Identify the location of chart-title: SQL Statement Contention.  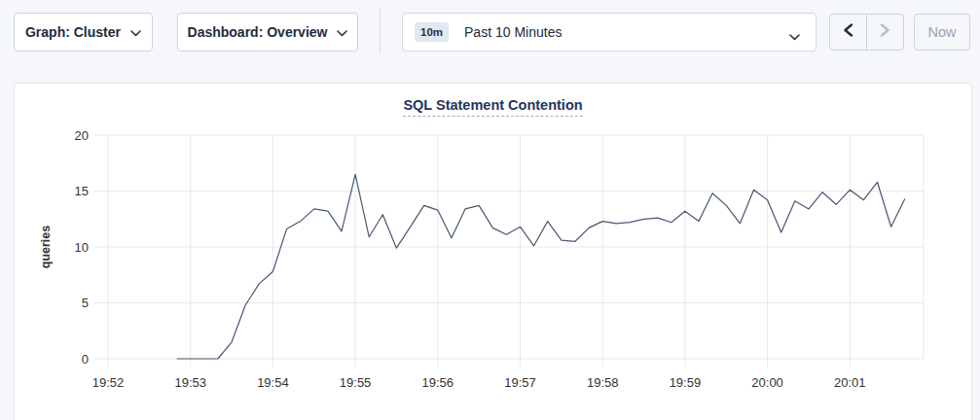
(492, 107).